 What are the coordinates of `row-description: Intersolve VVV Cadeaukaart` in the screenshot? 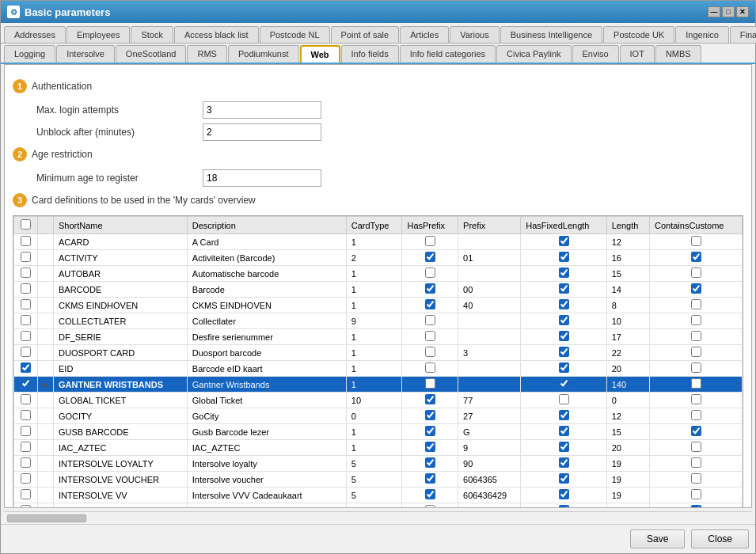 It's located at (266, 495).